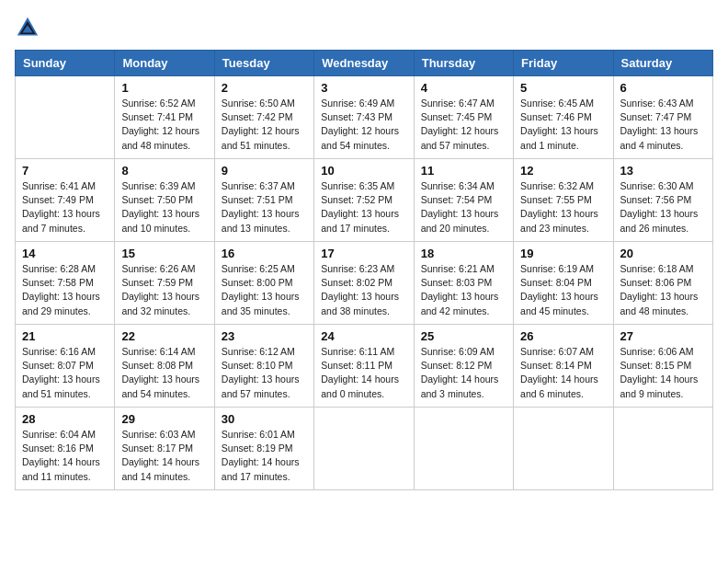 The height and width of the screenshot is (563, 728). What do you see at coordinates (563, 88) in the screenshot?
I see `cell-date: 5` at bounding box center [563, 88].